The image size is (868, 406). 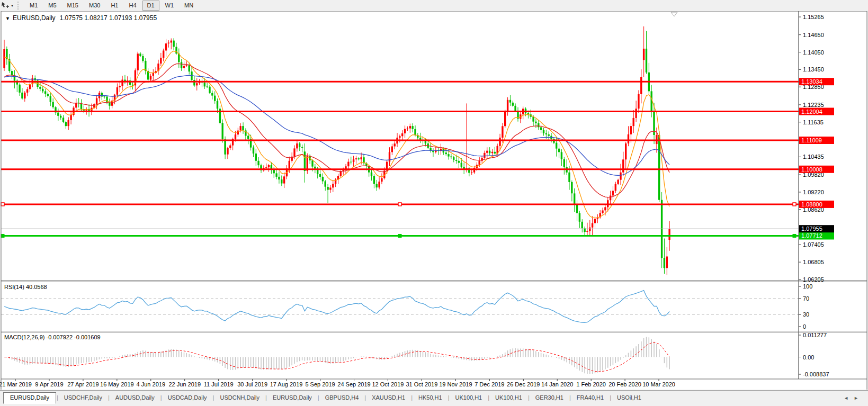 I want to click on date-label: 12 Oct 2019, so click(x=388, y=384).